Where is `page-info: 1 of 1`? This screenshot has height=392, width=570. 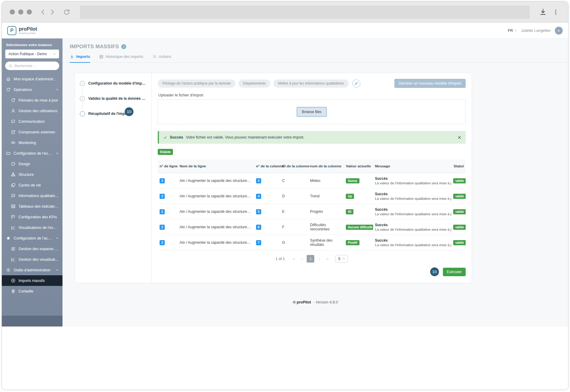 page-info: 1 of 1 is located at coordinates (280, 259).